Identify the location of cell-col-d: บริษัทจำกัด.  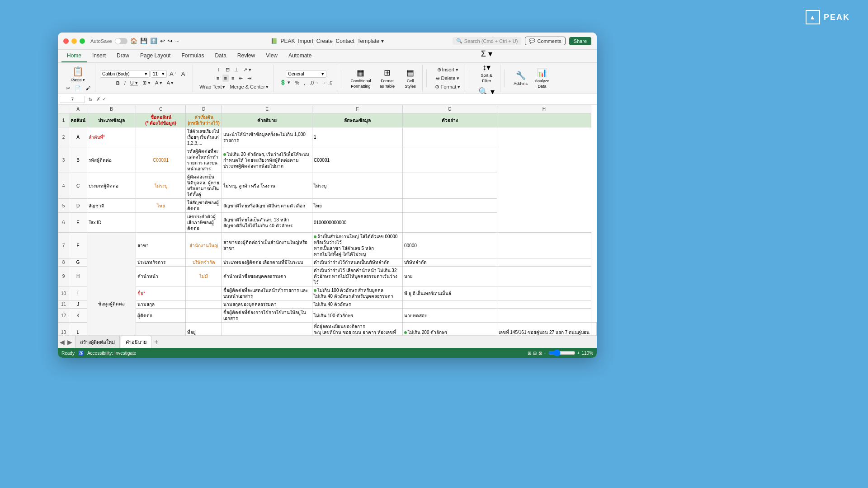
(204, 263).